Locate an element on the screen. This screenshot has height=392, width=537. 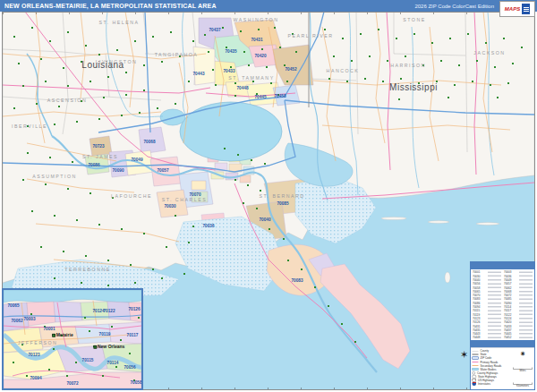
zip-index-code: 70123 is located at coordinates (476, 319).